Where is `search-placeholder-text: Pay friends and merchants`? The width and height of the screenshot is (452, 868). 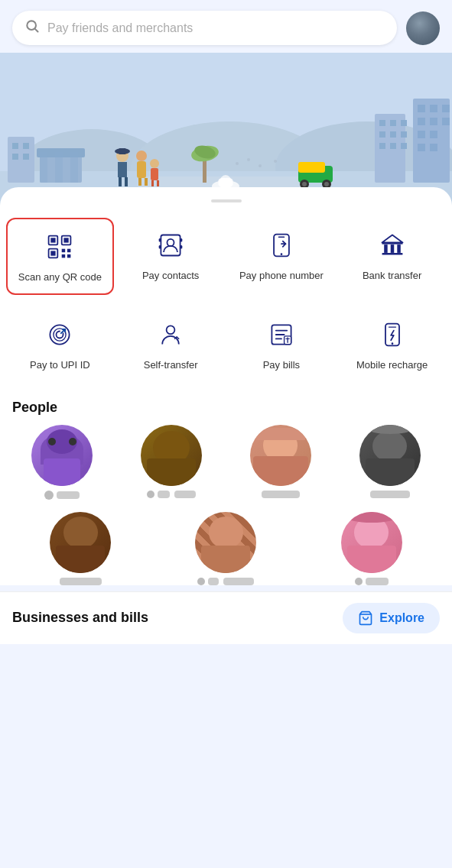 search-placeholder-text: Pay friends and merchants is located at coordinates (120, 28).